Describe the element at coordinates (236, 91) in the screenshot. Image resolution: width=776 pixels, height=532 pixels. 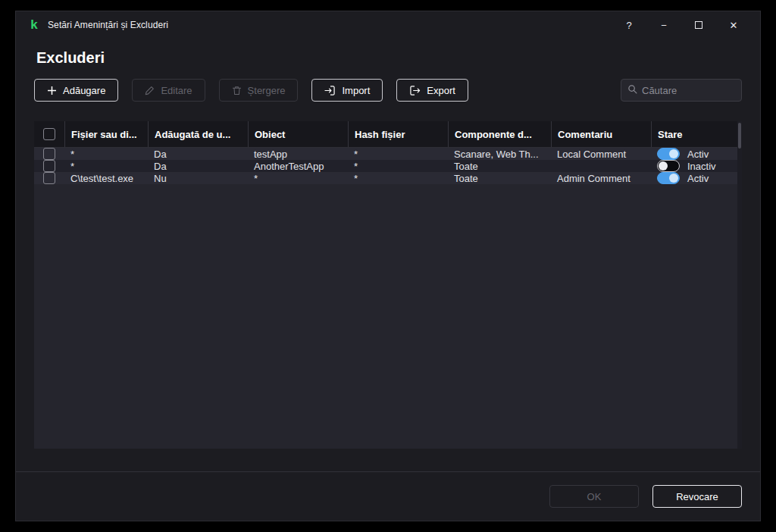
I see `trash-icon` at that location.